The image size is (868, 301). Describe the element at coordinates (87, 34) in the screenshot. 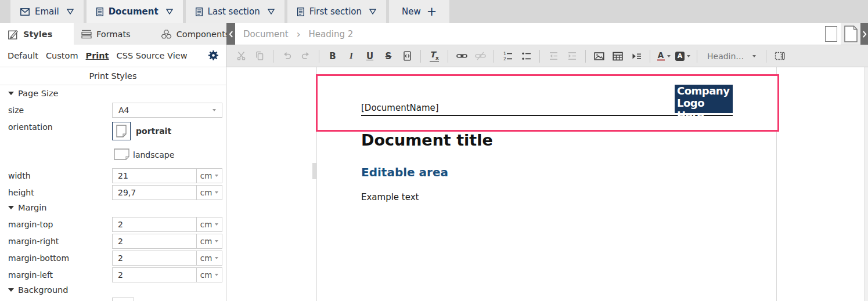

I see `formats-icon` at that location.